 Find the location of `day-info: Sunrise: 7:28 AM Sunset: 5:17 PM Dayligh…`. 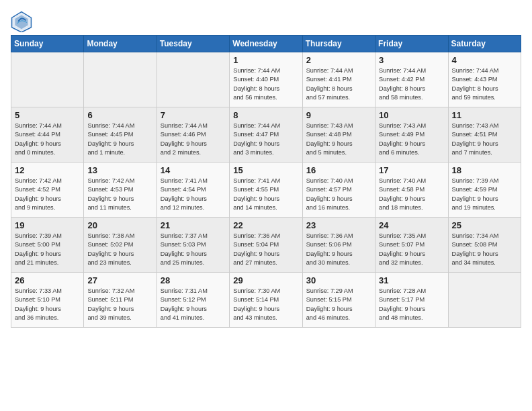

day-info: Sunrise: 7:28 AM Sunset: 5:17 PM Dayligh… is located at coordinates (411, 305).